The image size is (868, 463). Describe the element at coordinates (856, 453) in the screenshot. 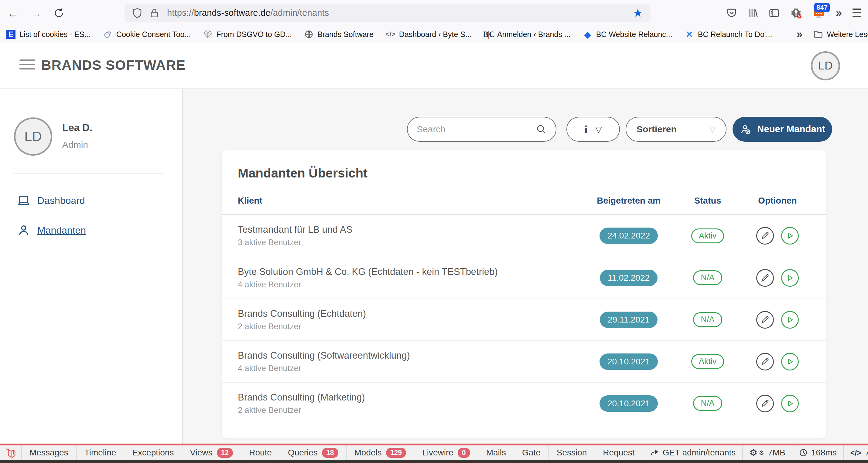

I see `code-icon: </>` at that location.